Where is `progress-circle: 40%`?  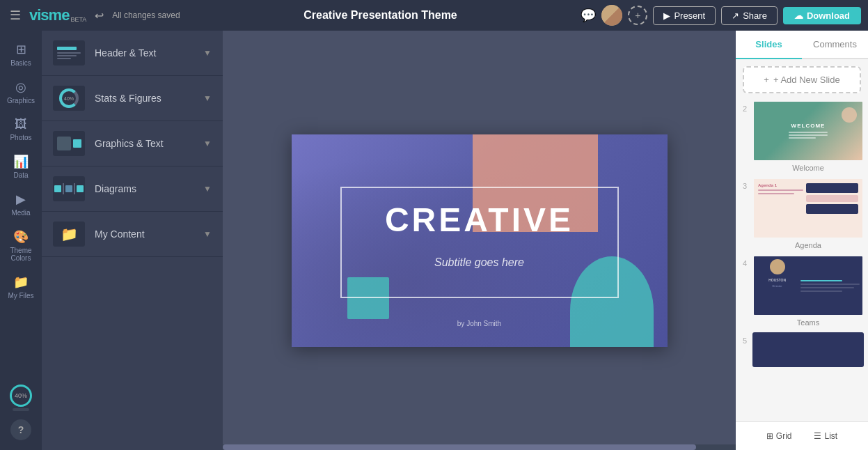
progress-circle: 40% is located at coordinates (21, 396).